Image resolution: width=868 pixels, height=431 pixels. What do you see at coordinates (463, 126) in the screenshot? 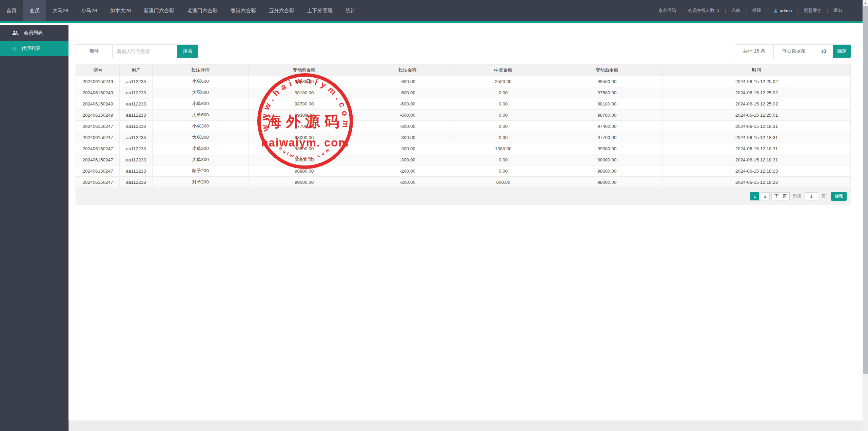
I see `table-row: 202406150247aa112233小双30097700.00-300.00…` at bounding box center [463, 126].